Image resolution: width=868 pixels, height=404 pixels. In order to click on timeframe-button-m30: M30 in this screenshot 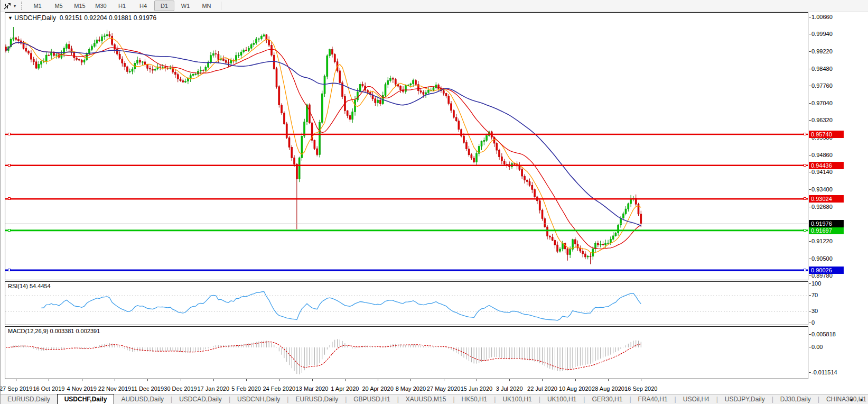, I will do `click(101, 6)`.